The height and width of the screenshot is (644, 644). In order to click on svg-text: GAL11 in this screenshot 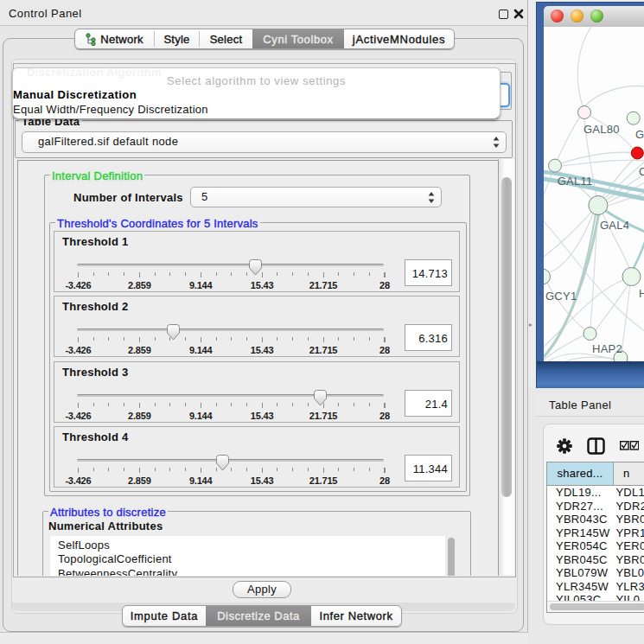, I will do `click(576, 182)`.